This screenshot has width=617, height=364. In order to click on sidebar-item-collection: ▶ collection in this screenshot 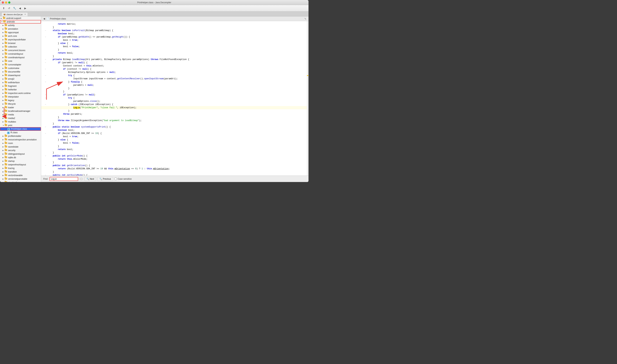, I will do `click(21, 47)`.